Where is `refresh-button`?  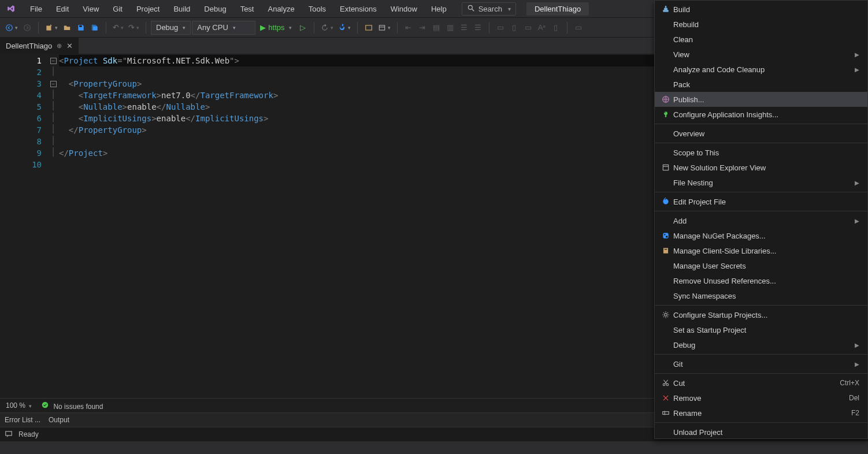 refresh-button is located at coordinates (344, 28).